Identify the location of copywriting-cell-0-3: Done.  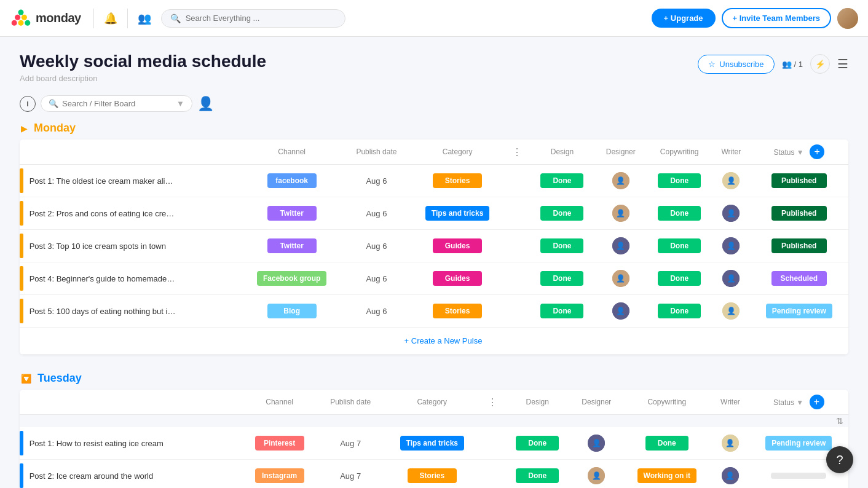
(679, 279).